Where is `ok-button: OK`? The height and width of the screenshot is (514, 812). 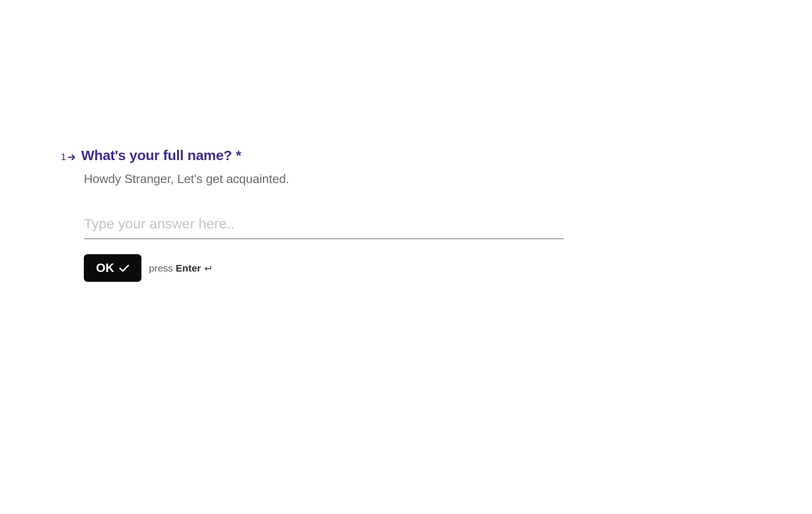 ok-button: OK is located at coordinates (112, 268).